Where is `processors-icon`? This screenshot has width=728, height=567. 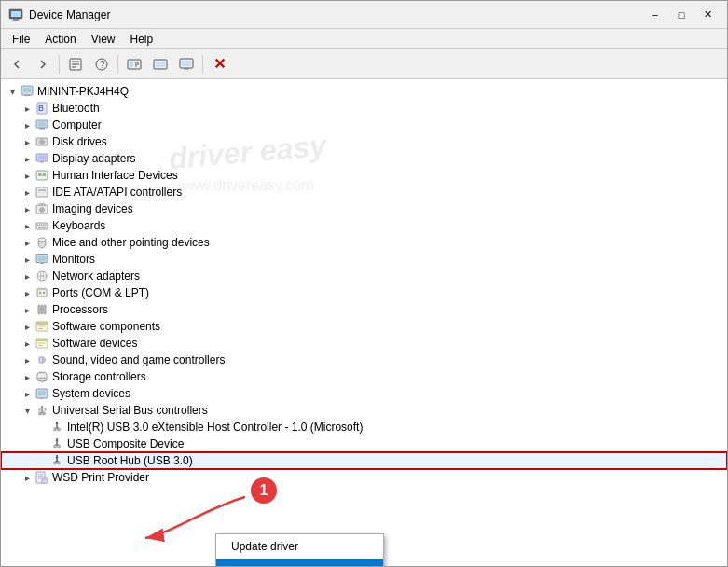 processors-icon is located at coordinates (42, 310).